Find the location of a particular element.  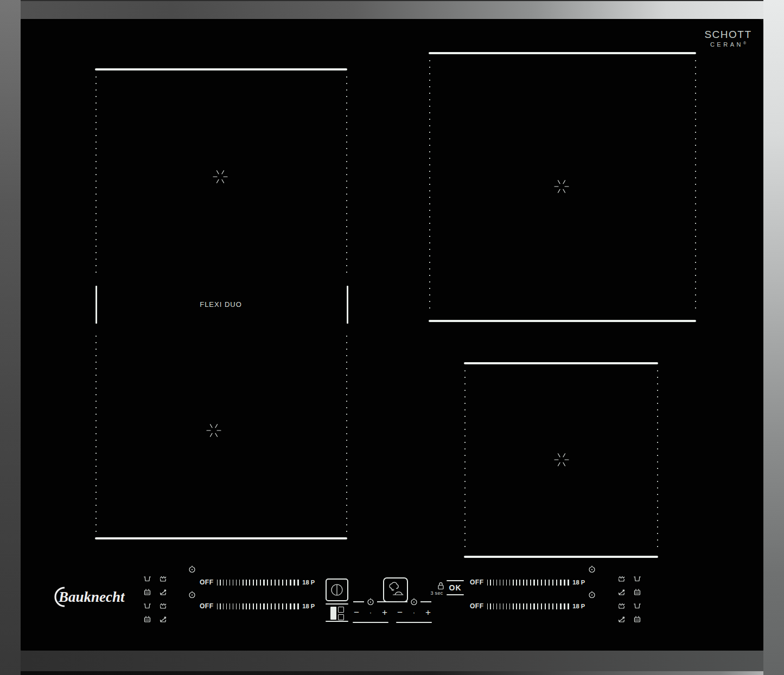

left-preset-icon-grid is located at coordinates (155, 599).